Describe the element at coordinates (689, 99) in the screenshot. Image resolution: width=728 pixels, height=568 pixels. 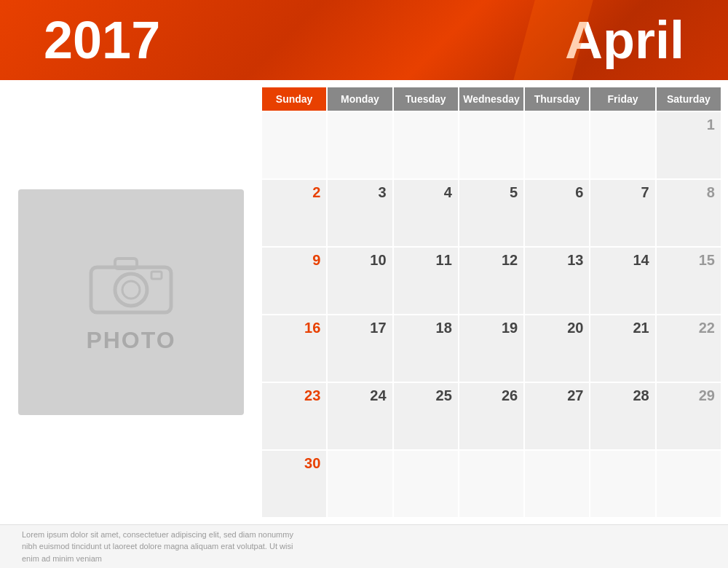
I see `header-saturday: Saturday` at that location.